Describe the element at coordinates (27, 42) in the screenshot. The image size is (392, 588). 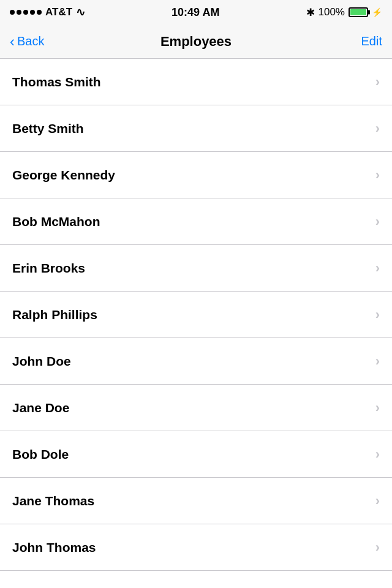
I see `back-button: ‹ Back` at that location.